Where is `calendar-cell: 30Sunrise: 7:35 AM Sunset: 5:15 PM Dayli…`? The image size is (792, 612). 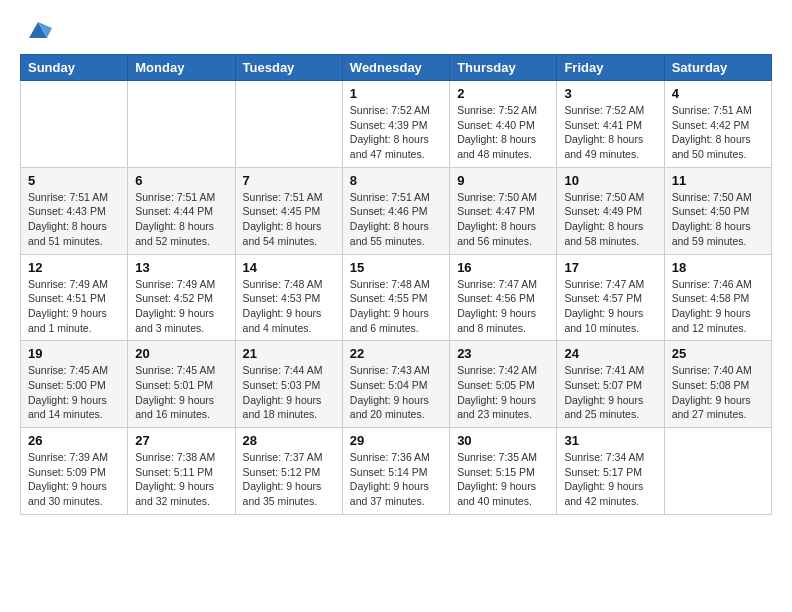
calendar-cell: 30Sunrise: 7:35 AM Sunset: 5:15 PM Dayli… is located at coordinates (504, 472).